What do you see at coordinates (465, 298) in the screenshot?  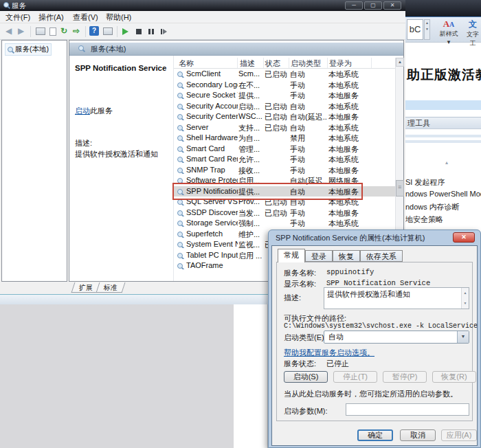 I see `description-scrollbar: ▲▼` at bounding box center [465, 298].